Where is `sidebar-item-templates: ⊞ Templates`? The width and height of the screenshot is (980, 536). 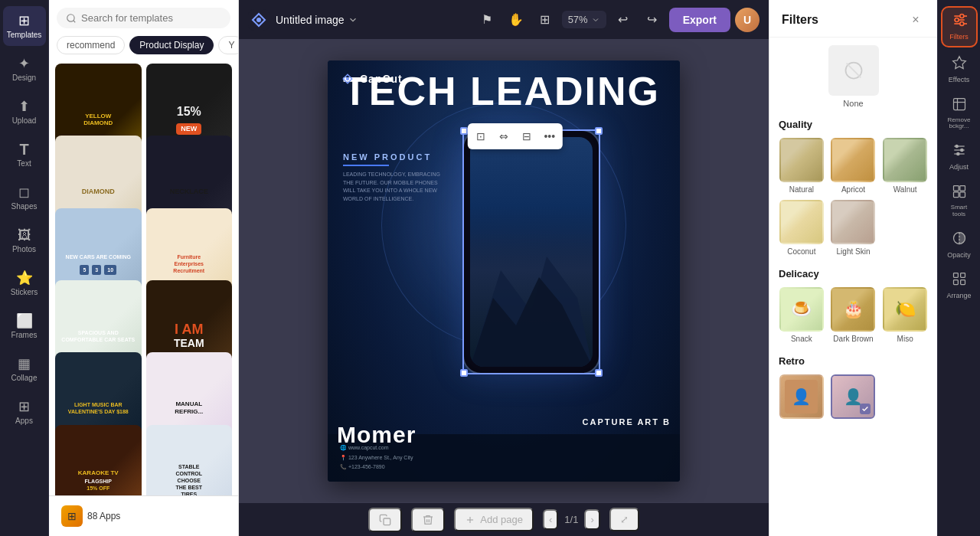 sidebar-item-templates: ⊞ Templates is located at coordinates (24, 26).